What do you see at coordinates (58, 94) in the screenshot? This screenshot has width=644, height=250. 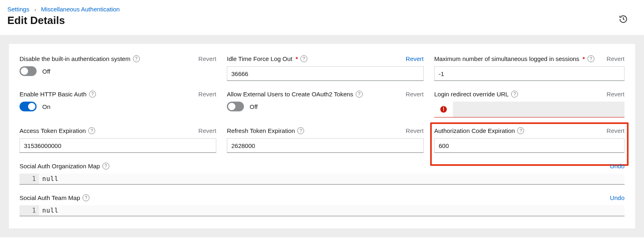 I see `field-label: Enable HTTP Basic Auth ?` at bounding box center [58, 94].